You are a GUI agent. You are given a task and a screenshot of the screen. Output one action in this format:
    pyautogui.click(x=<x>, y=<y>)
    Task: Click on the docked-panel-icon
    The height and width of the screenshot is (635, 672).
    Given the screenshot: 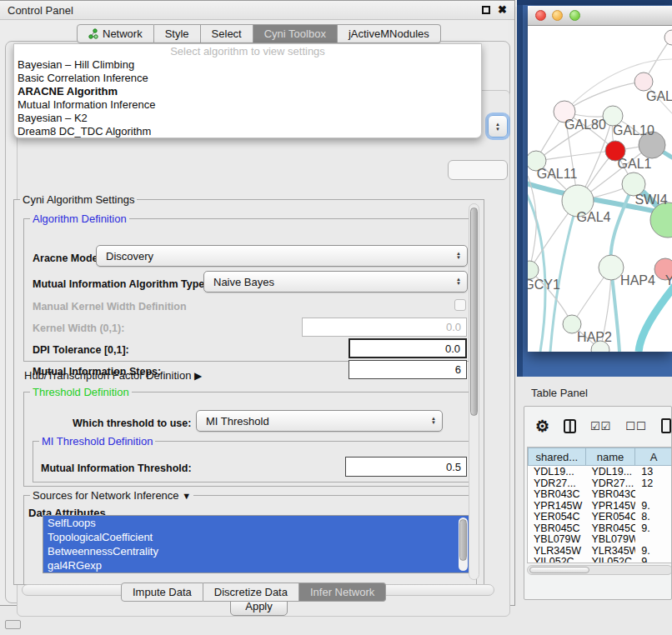 What is the action you would take?
    pyautogui.click(x=13, y=625)
    